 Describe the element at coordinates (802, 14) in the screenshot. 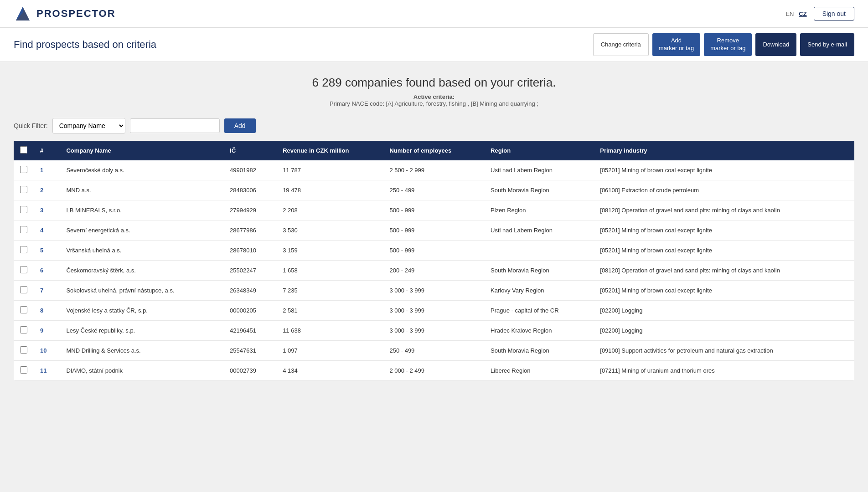

I see `lang-cz: CZ` at that location.